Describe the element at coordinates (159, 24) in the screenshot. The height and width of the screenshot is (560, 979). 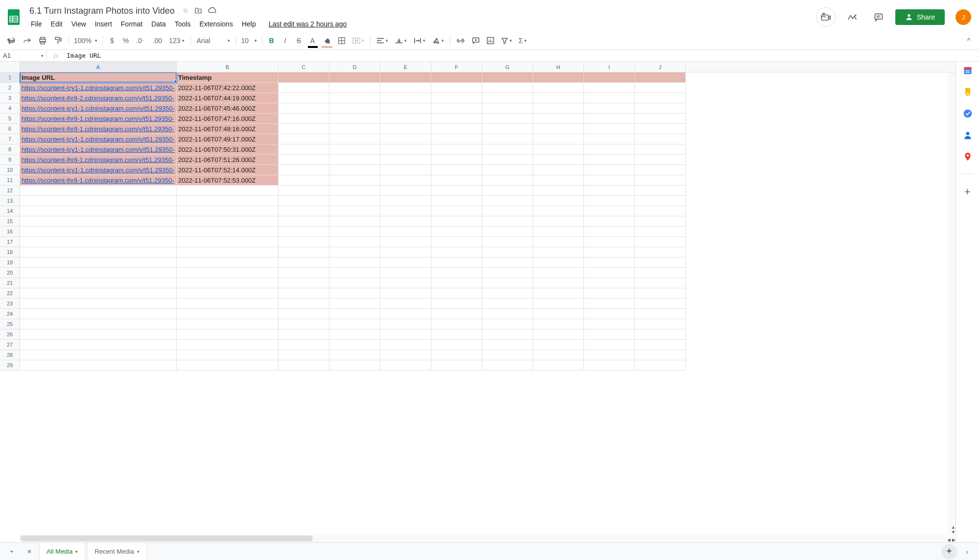
I see `menu-data: Data` at that location.